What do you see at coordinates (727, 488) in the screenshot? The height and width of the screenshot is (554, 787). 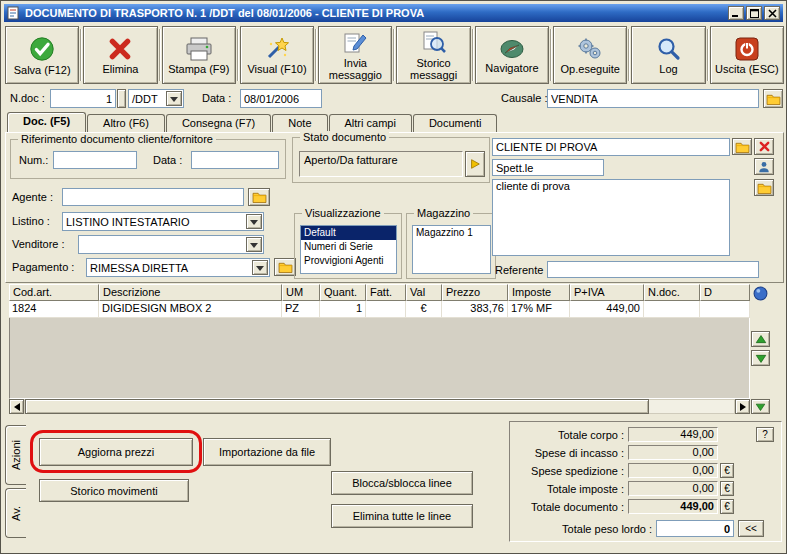 I see `imposte-euro-button: €` at bounding box center [727, 488].